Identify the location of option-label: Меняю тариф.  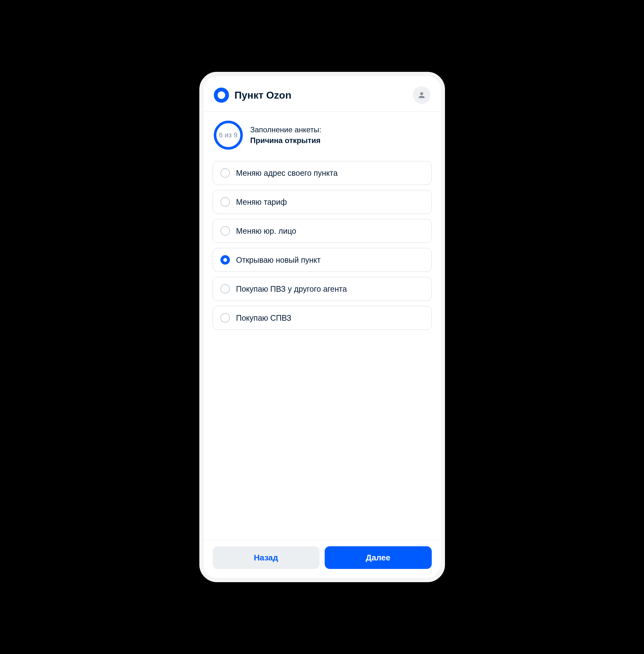
(262, 202).